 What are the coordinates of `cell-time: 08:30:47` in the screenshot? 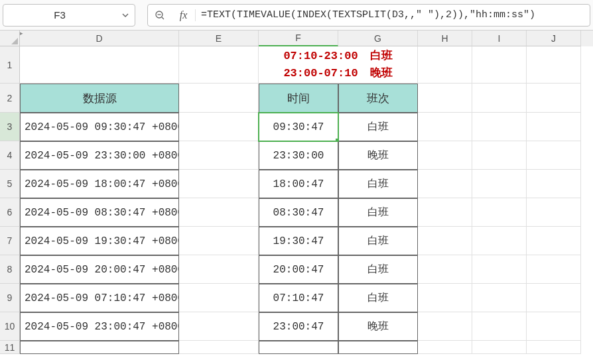 It's located at (298, 212).